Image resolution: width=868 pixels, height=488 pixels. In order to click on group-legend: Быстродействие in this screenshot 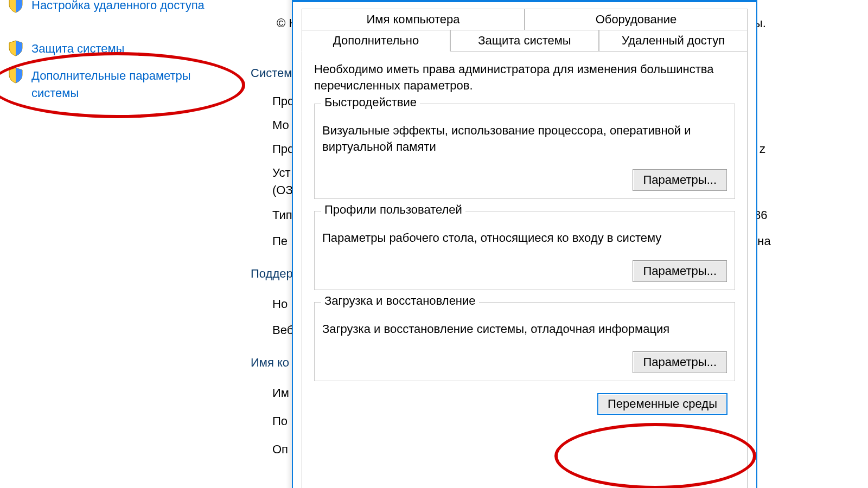, I will do `click(371, 102)`.